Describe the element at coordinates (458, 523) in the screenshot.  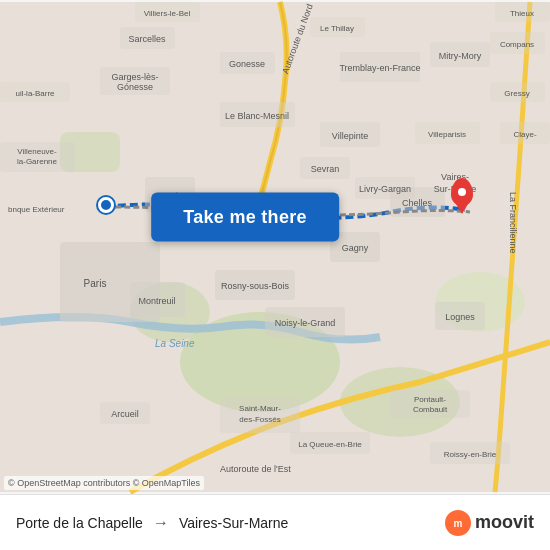
I see `moovit-logo-icon: m` at that location.